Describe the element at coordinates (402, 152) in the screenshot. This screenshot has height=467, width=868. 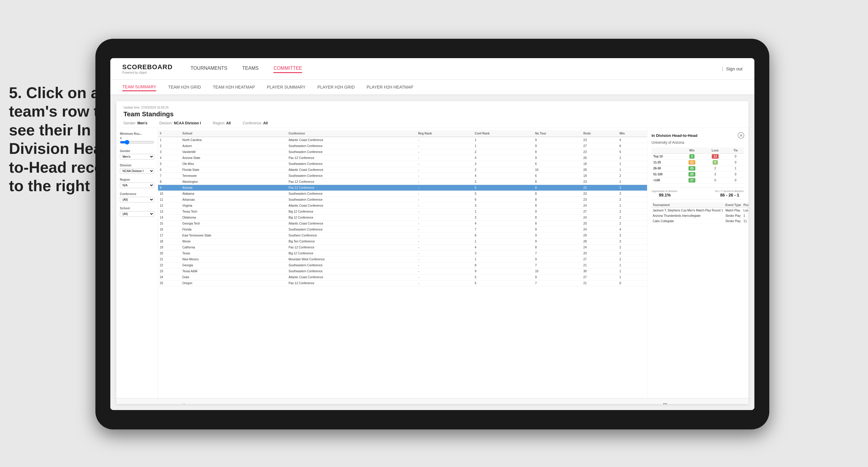
I see `table-row: 3 Vanderbilt Southeastern Conference - 2…` at that location.